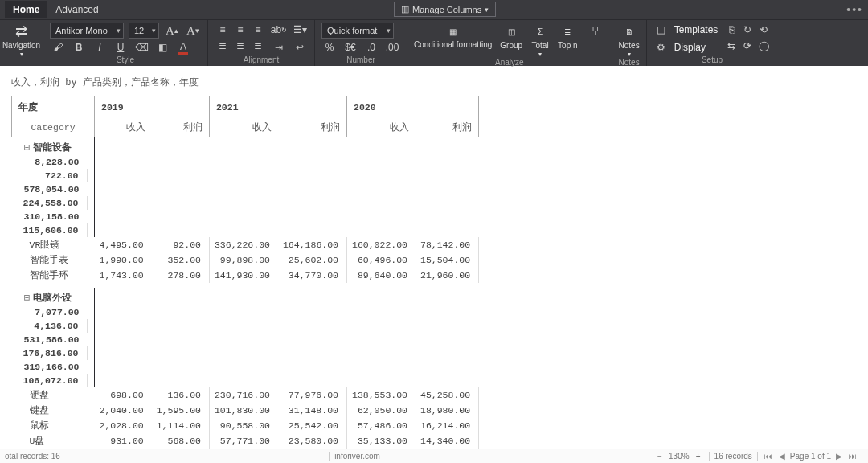  I want to click on setup-action-4: ⇆, so click(731, 46).